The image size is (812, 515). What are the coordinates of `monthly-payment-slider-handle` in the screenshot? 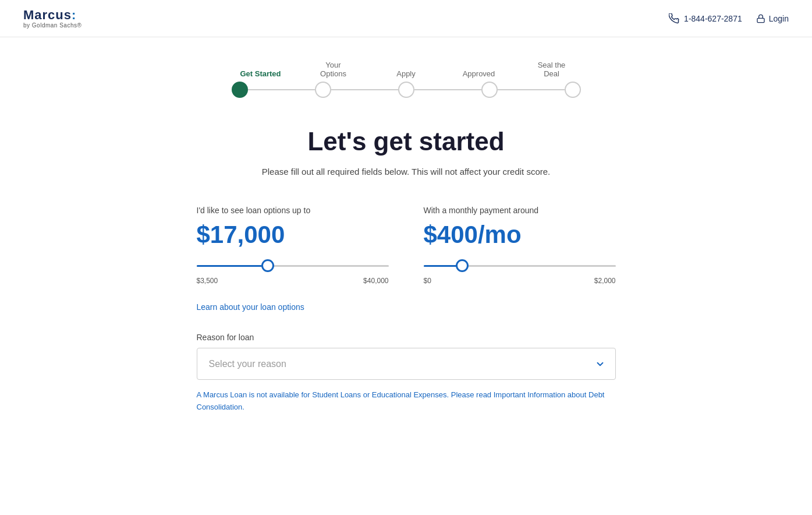 It's located at (462, 266).